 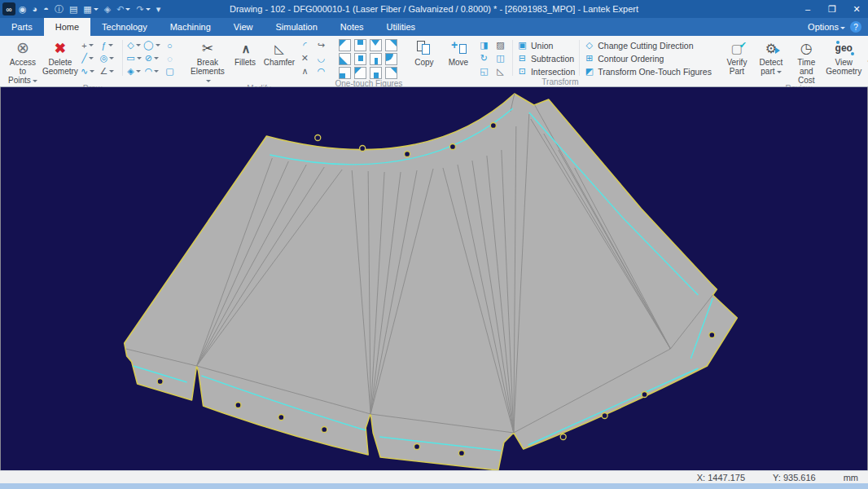 What do you see at coordinates (806, 67) in the screenshot?
I see `time-cost-label: Time and` at bounding box center [806, 67].